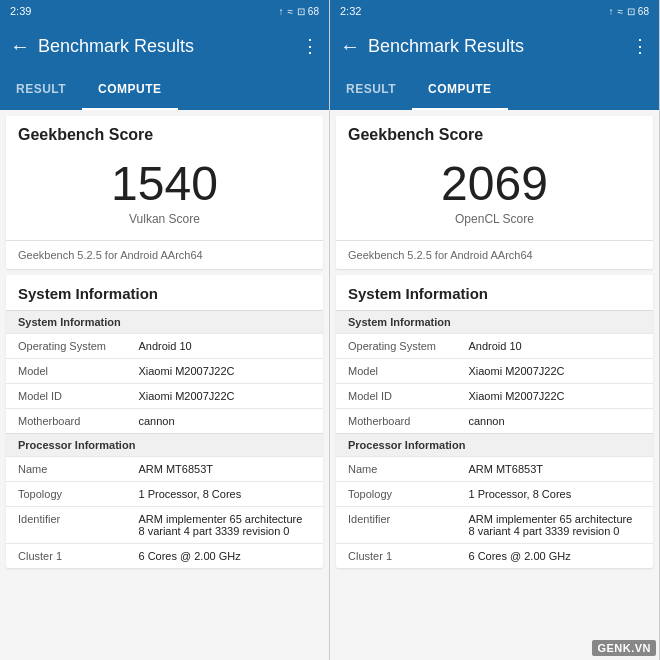  I want to click on score-label: Vulkan Score, so click(164, 219).